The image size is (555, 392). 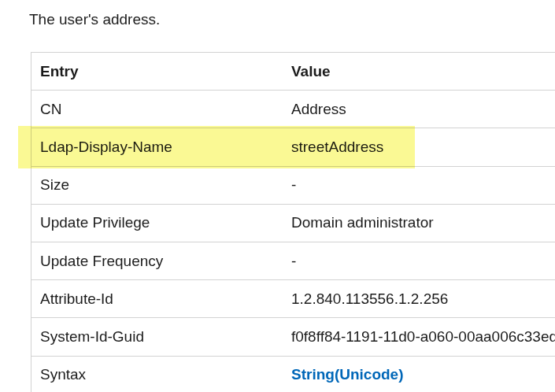 I want to click on value-cell: String(Unicode), so click(x=419, y=374).